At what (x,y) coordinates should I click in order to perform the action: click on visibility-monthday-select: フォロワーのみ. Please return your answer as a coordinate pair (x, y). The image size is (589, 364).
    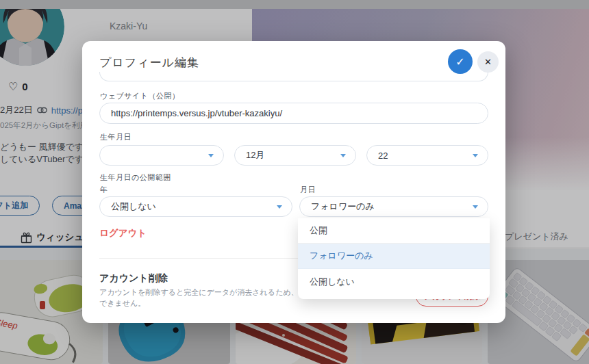
    Looking at the image, I should click on (394, 207).